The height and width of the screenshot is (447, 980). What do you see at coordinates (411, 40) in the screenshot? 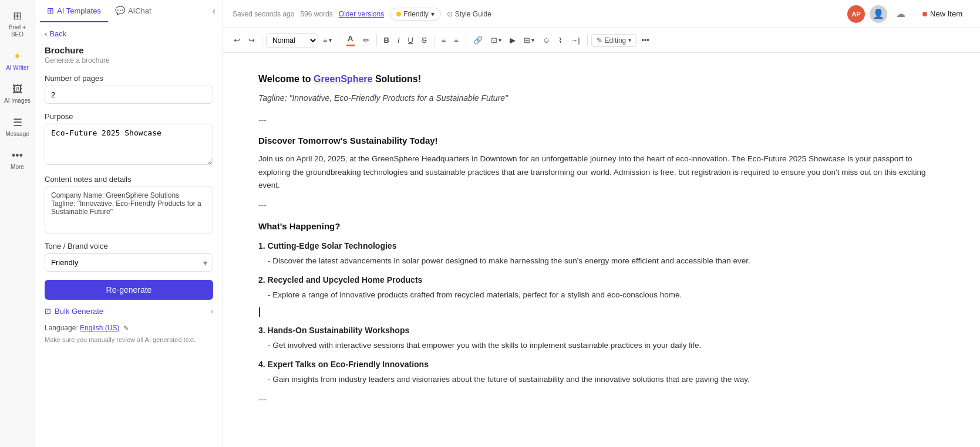
I see `underline-button: U` at bounding box center [411, 40].